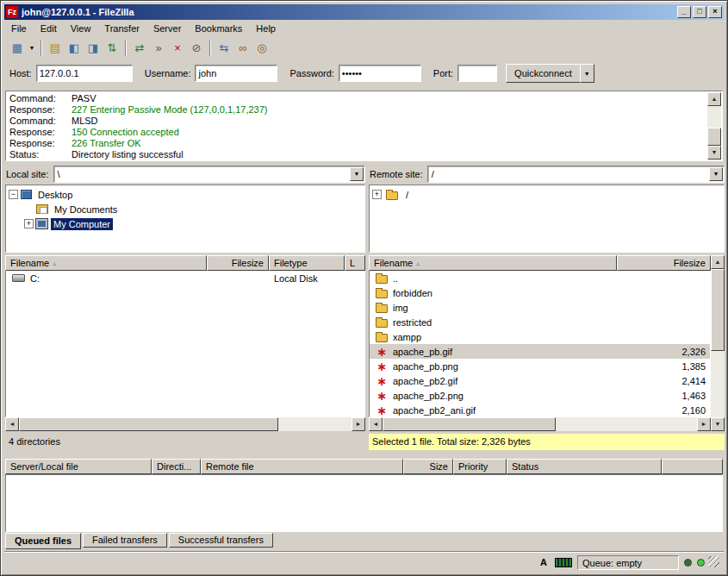 Image resolution: width=728 pixels, height=576 pixels. What do you see at coordinates (185, 278) in the screenshot?
I see `local-file-row-c-drive: C: Local Disk` at bounding box center [185, 278].